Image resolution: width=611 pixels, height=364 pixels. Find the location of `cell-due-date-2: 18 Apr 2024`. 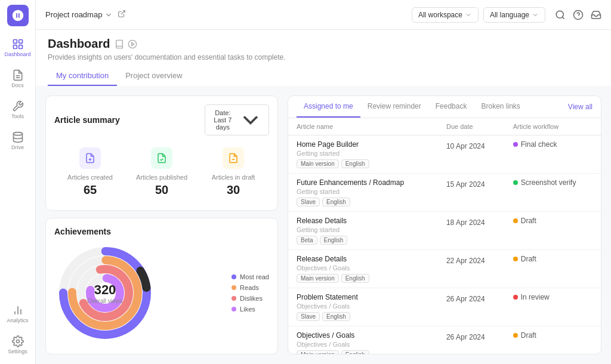

cell-due-date-2: 18 Apr 2024 is located at coordinates (471, 231).